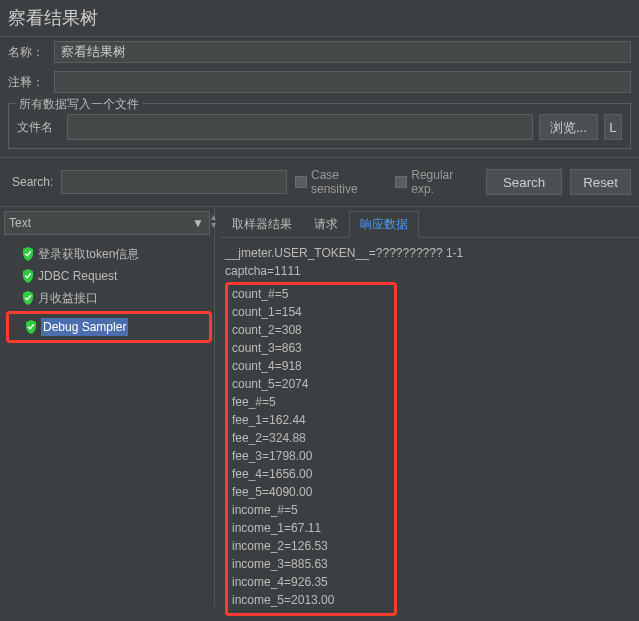 The width and height of the screenshot is (639, 621). Describe the element at coordinates (311, 384) in the screenshot. I see `response-line: count_5=2074` at that location.